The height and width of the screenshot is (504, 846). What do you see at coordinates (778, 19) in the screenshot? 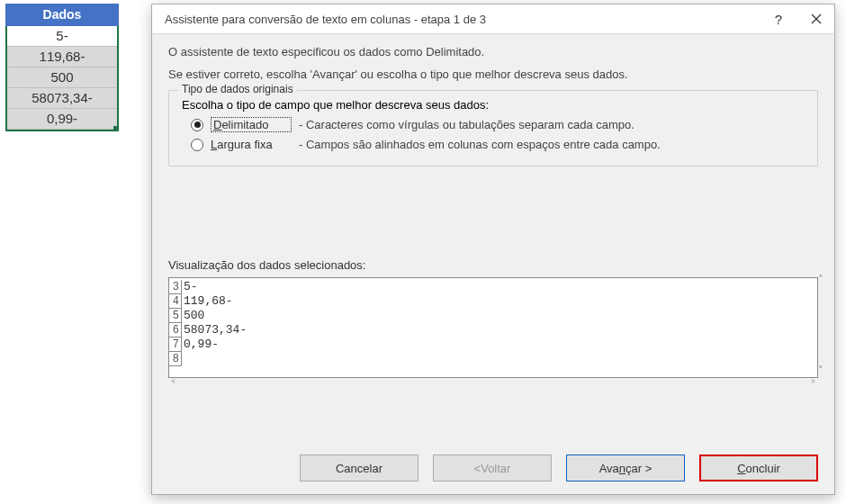
I see `help-button: ?` at bounding box center [778, 19].